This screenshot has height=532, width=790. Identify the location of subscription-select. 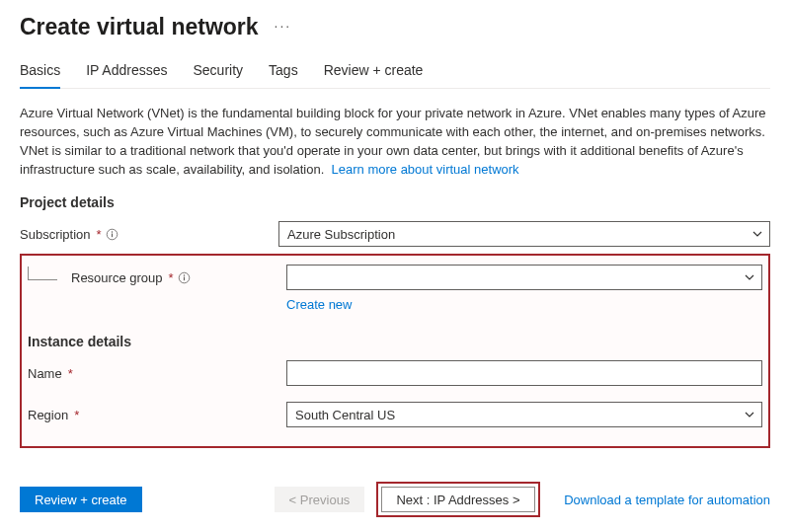
(524, 234).